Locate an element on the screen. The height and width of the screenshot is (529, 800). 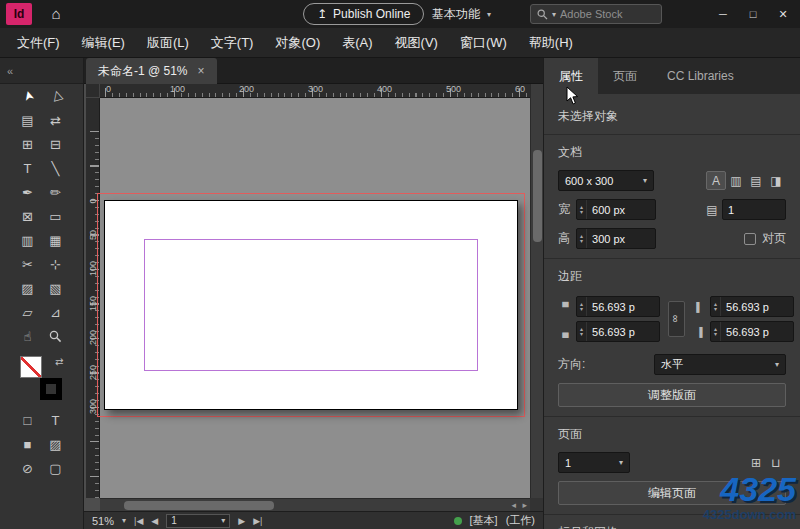
hand-tool: ☝ is located at coordinates (28, 336).